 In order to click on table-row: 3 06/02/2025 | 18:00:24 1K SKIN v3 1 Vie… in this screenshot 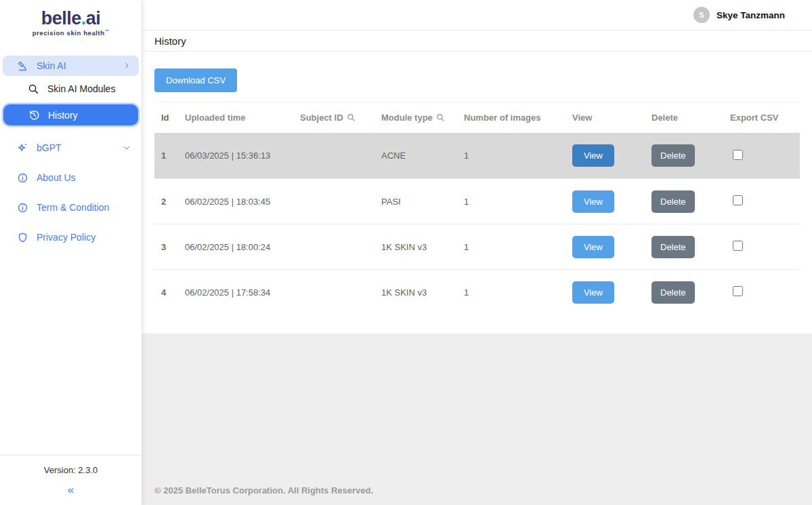, I will do `click(477, 247)`.